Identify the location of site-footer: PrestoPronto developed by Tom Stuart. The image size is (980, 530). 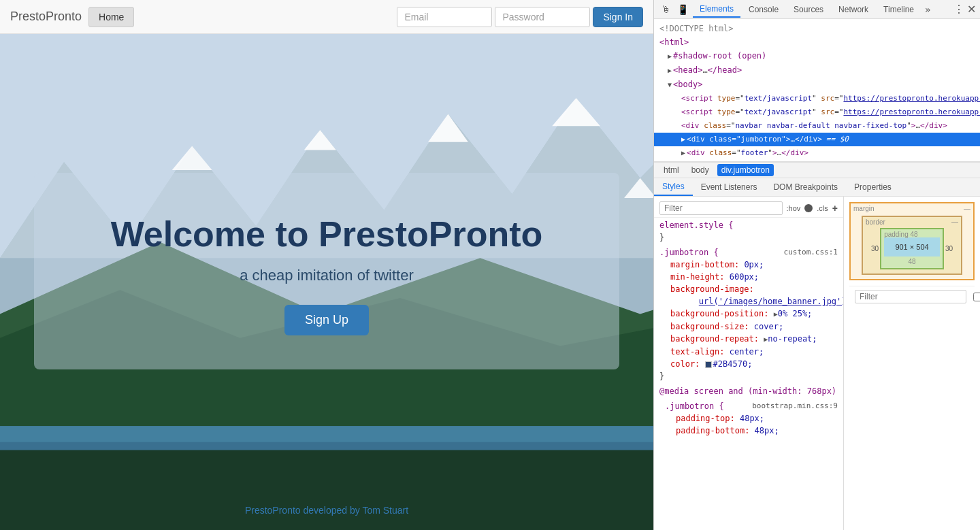
(327, 510).